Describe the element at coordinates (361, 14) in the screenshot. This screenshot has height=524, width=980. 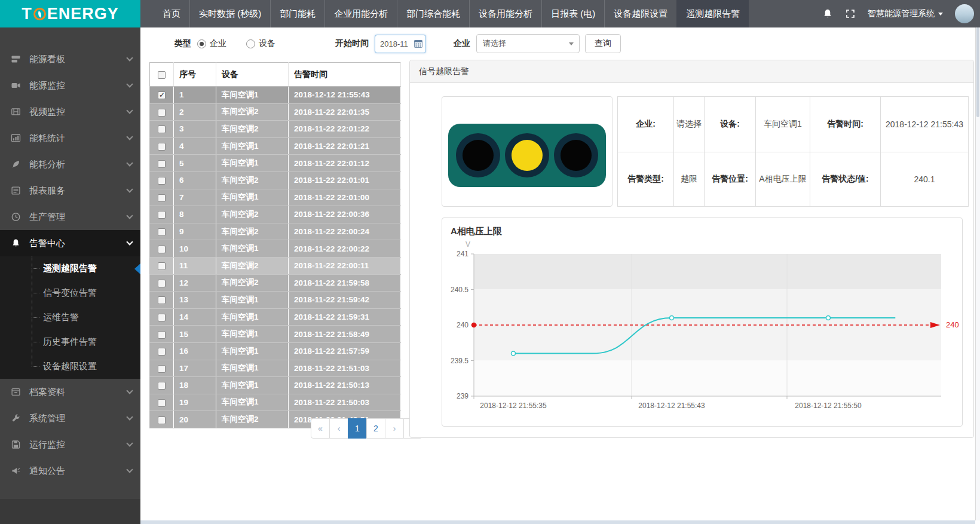
I see `nav-tab: 企业用能分析` at that location.